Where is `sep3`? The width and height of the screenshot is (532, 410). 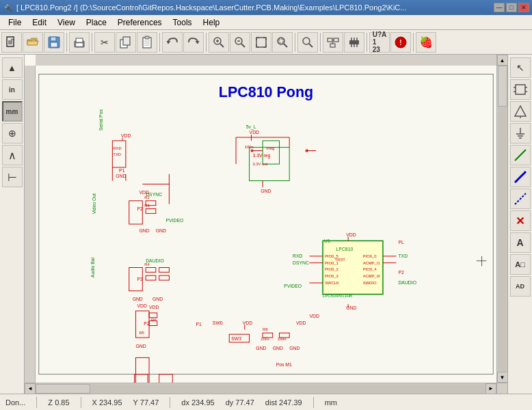 sep3 is located at coordinates (160, 42).